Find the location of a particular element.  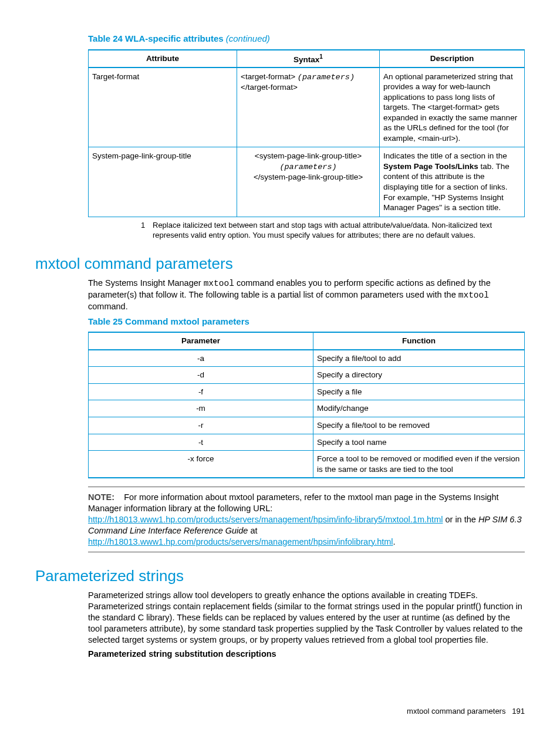

th-attribute: Attribute is located at coordinates (163, 59).